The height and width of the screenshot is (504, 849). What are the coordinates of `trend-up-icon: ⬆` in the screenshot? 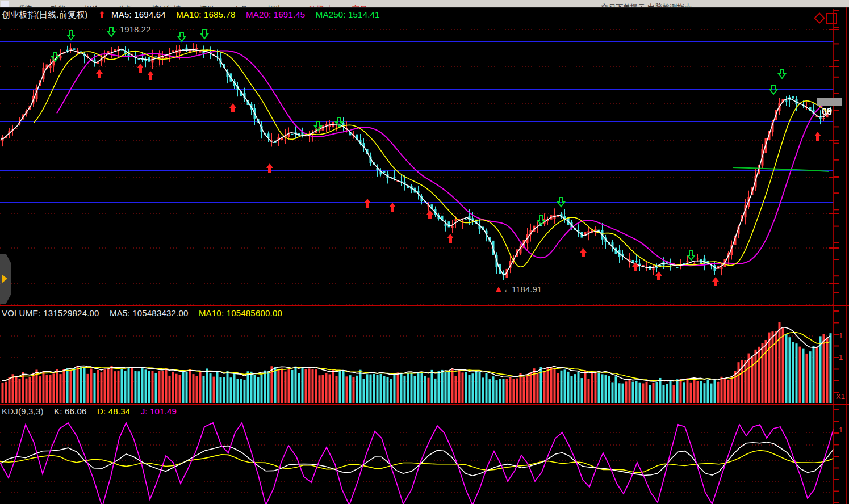 It's located at (102, 15).